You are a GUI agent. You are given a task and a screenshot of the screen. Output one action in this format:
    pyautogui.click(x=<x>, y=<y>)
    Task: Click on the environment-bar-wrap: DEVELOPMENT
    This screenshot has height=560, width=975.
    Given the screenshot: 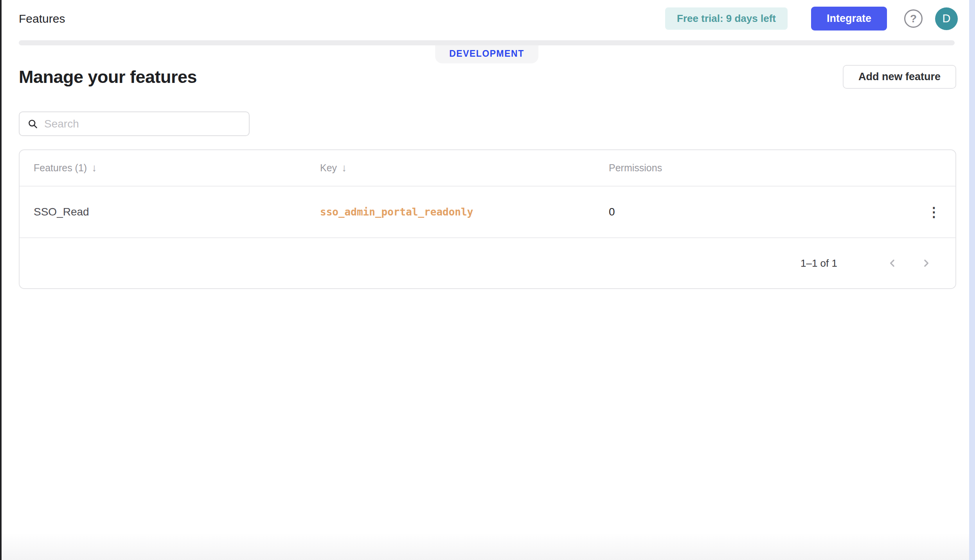 What is the action you would take?
    pyautogui.click(x=487, y=43)
    